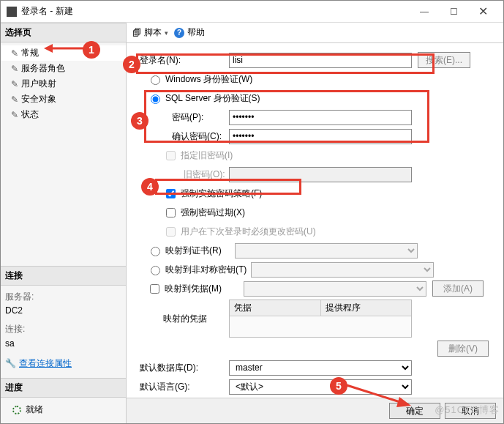 The width and height of the screenshot is (504, 424). I want to click on map-to-credential-check: 映射到凭据(M), so click(184, 289).